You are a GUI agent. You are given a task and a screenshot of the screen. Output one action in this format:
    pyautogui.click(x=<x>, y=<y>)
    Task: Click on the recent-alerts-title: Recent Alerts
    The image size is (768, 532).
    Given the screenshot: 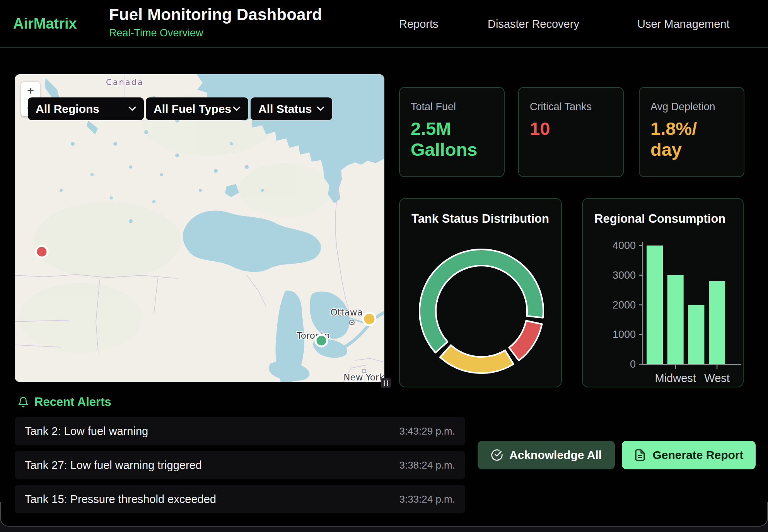 What is the action you would take?
    pyautogui.click(x=73, y=402)
    